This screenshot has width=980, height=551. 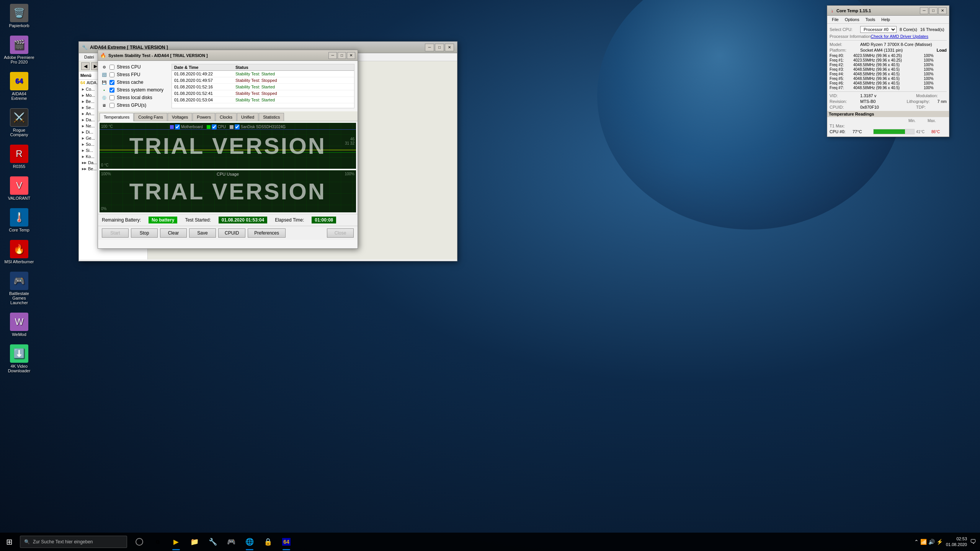 What do you see at coordinates (439, 47) in the screenshot?
I see `aida64-maximize-btn: □` at bounding box center [439, 47].